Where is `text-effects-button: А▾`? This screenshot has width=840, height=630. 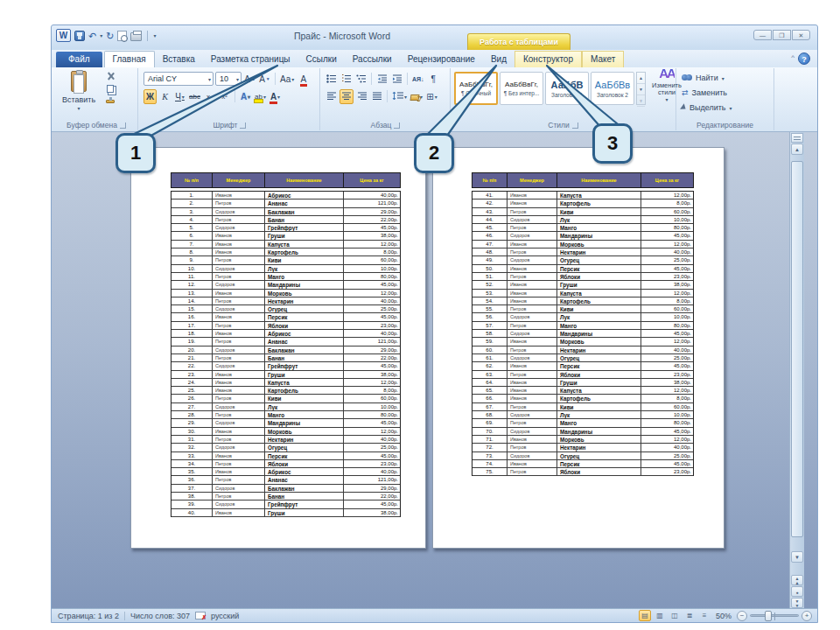
text-effects-button: А▾ is located at coordinates (245, 96).